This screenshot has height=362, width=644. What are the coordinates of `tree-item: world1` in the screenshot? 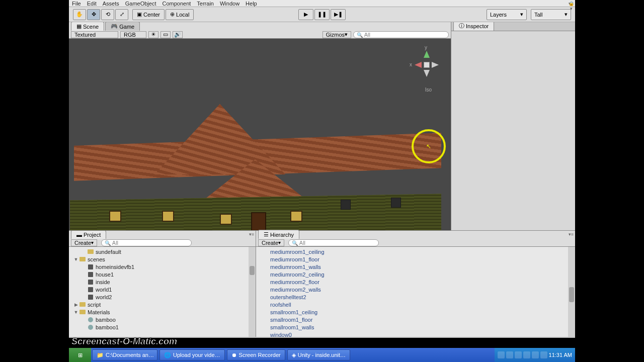 It's located at (162, 290).